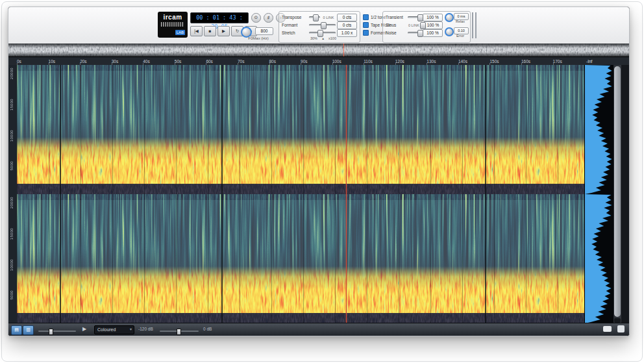 The height and width of the screenshot is (363, 644). Describe the element at coordinates (433, 25) in the screenshot. I see `sinus-value: 100 %` at that location.